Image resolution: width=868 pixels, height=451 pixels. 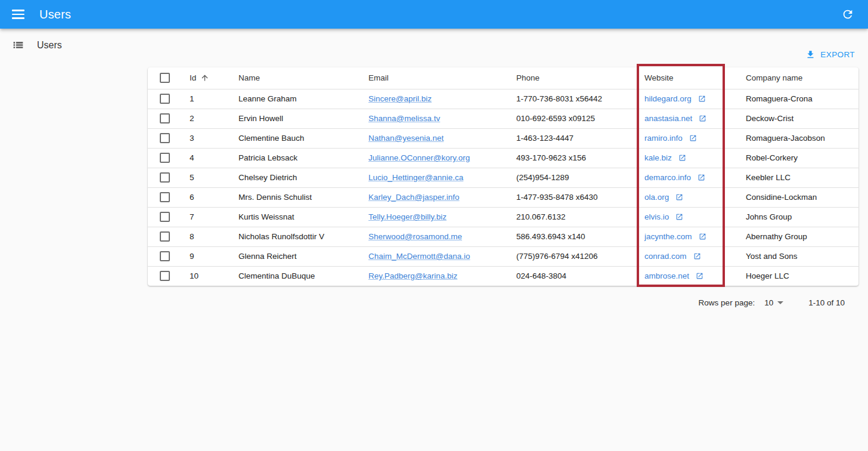 I want to click on cell-phone: 493-170-9623 x156, so click(x=571, y=157).